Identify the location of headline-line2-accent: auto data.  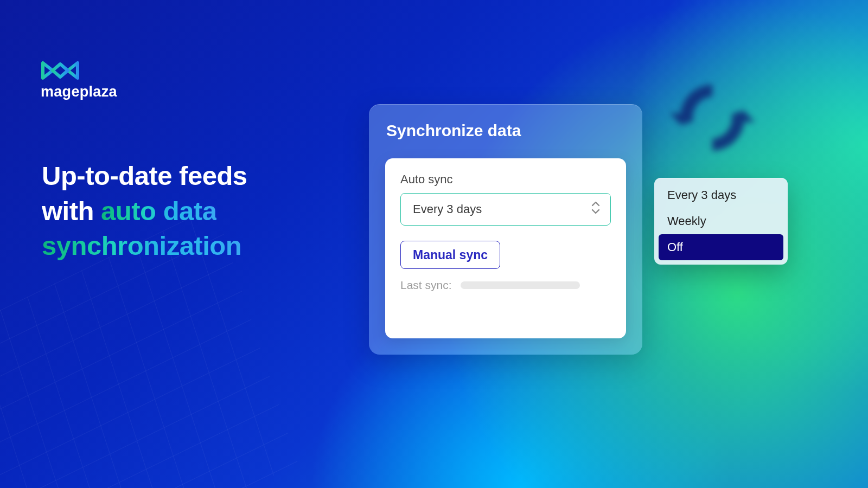
(158, 211).